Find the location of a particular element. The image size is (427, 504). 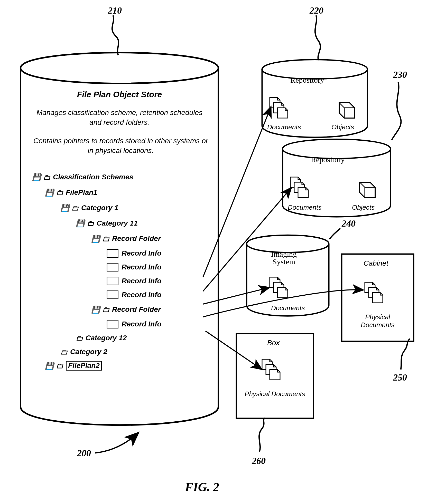

tree-root: 💾 🗀 Classification Schemes is located at coordinates (125, 177).